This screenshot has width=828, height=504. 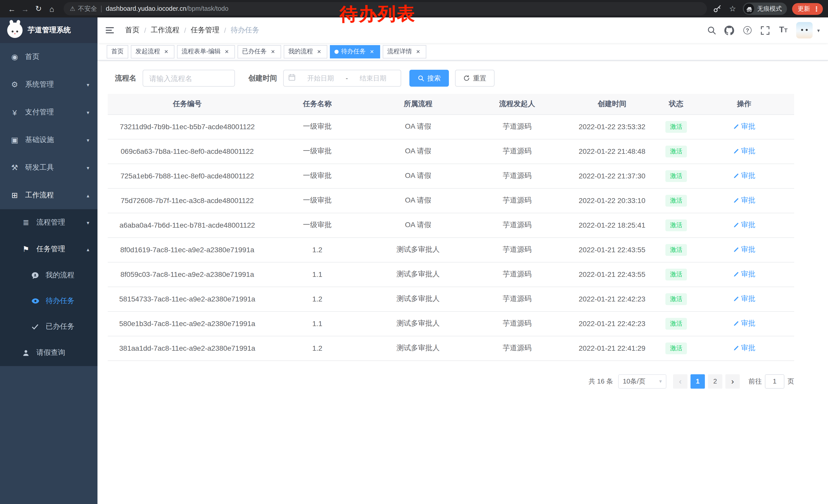 I want to click on table-row: 75d72608-7b7f-11ec-a3c8-acde48001122 一级审…, so click(x=451, y=200).